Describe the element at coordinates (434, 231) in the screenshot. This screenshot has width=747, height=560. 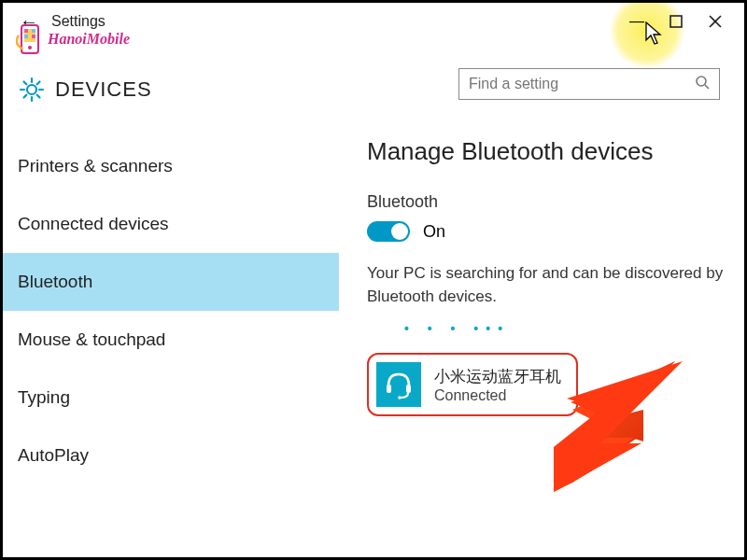
I see `toggle-state-text: On` at that location.